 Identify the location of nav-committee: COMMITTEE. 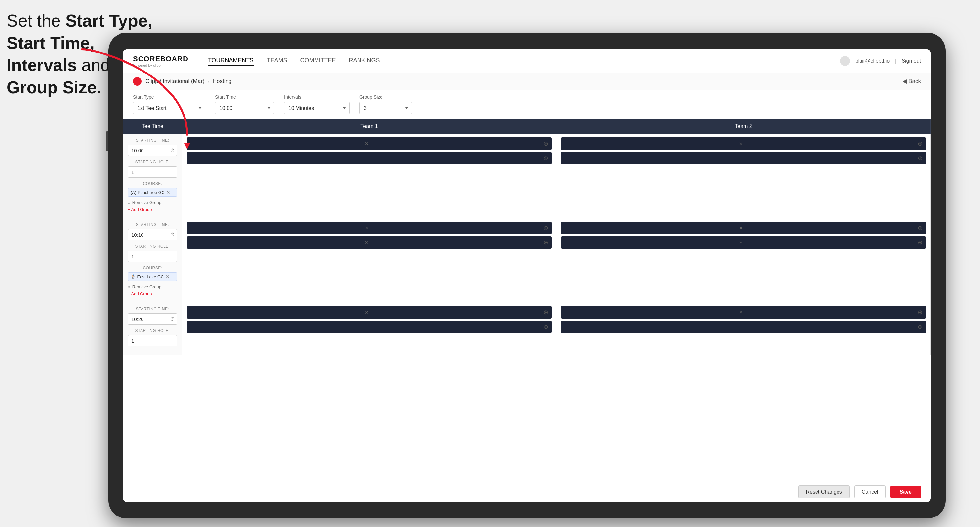
(318, 61).